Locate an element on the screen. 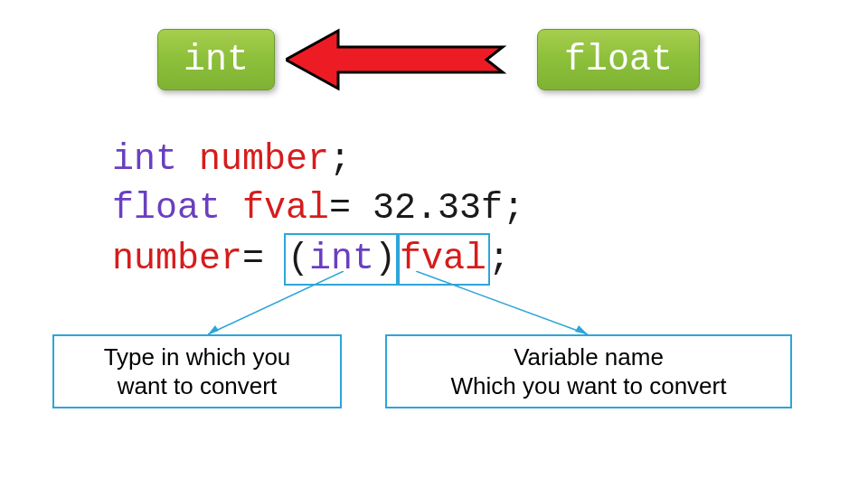  cast-int: int is located at coordinates (342, 258).